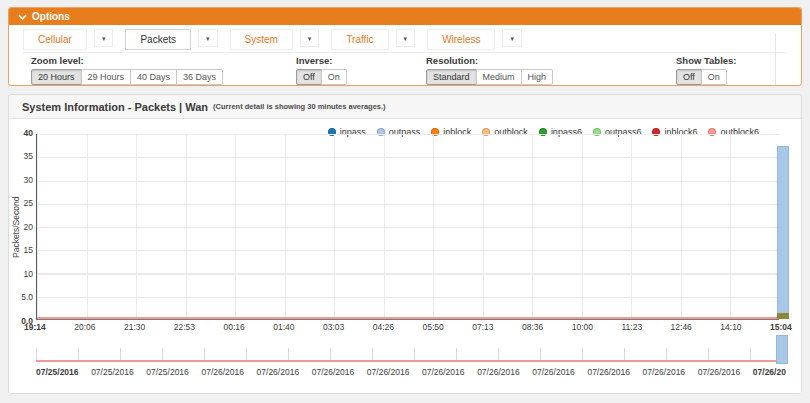  What do you see at coordinates (51, 16) in the screenshot?
I see `options-header-label: Options` at bounding box center [51, 16].